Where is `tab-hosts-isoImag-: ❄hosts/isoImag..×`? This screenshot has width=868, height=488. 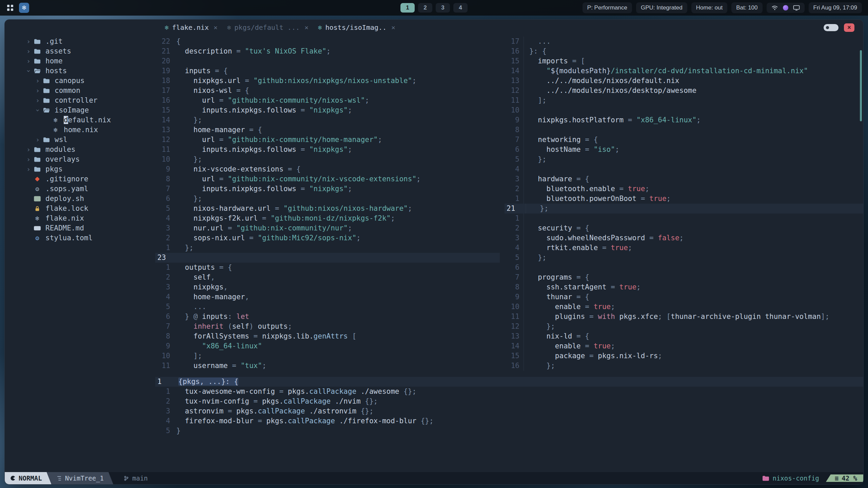 tab-hosts-isoImag-: ❄hosts/isoImag..× is located at coordinates (357, 27).